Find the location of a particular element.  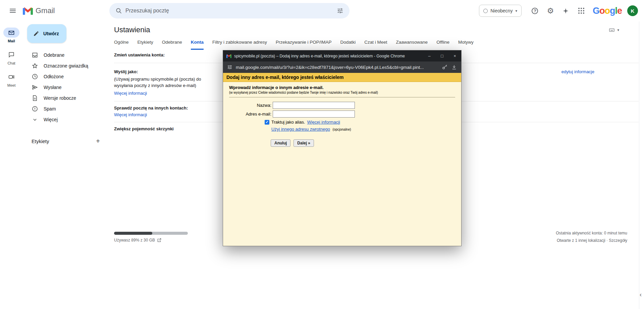

popup-titlebar: spicymobile.pl (poczta) – Dodaj inny adr… is located at coordinates (342, 56).